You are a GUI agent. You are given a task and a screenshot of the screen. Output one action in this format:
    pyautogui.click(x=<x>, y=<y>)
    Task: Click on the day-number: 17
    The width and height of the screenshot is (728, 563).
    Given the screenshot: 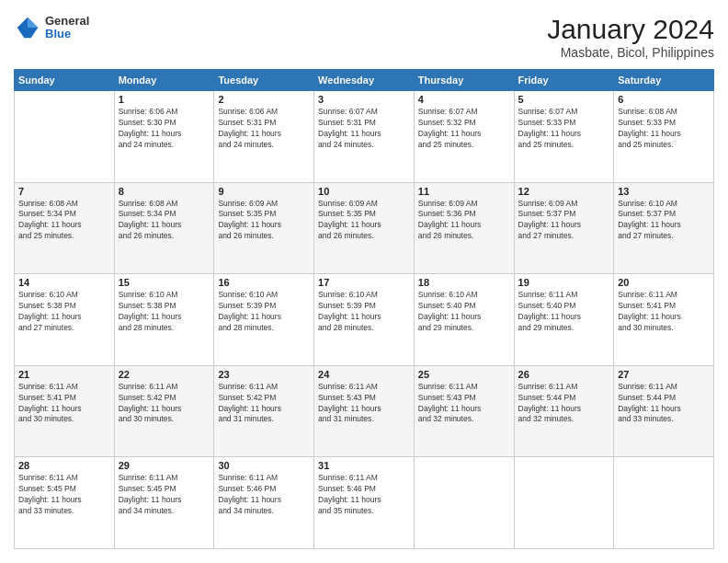 What is the action you would take?
    pyautogui.click(x=364, y=282)
    